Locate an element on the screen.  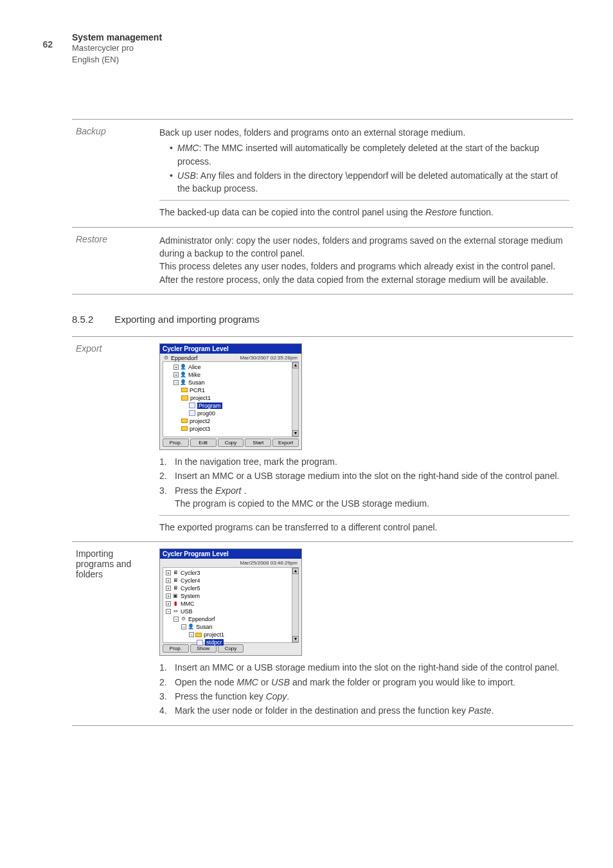
system-icon: ▣ is located at coordinates (175, 596).